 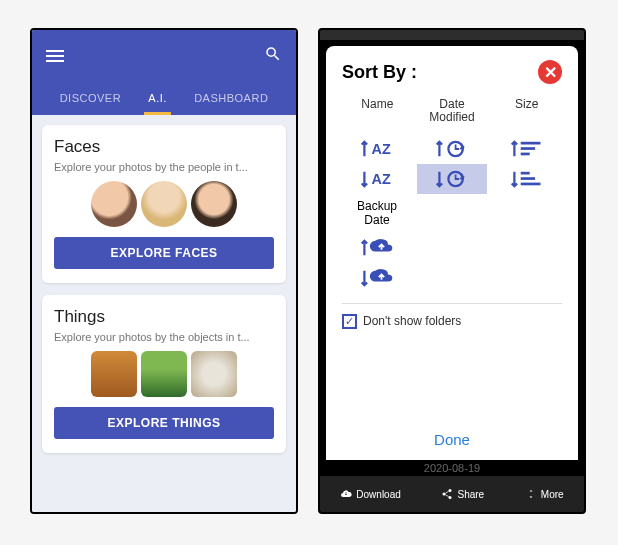 I want to click on sort-col-name-label: Name, so click(x=378, y=114).